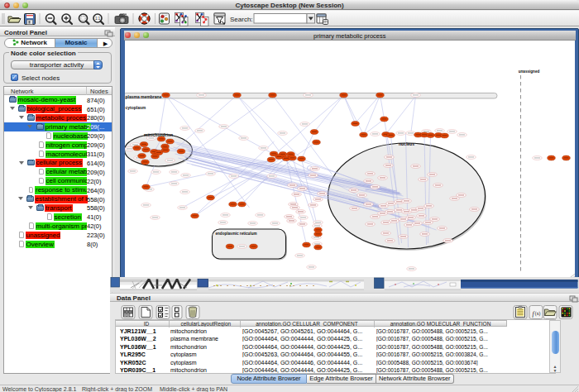 The image size is (579, 392). I want to click on svg-text: nucleus, so click(407, 144).